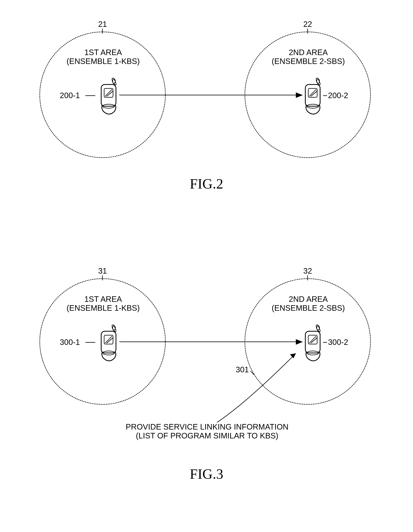  I want to click on phone-3-leader, so click(90, 342).